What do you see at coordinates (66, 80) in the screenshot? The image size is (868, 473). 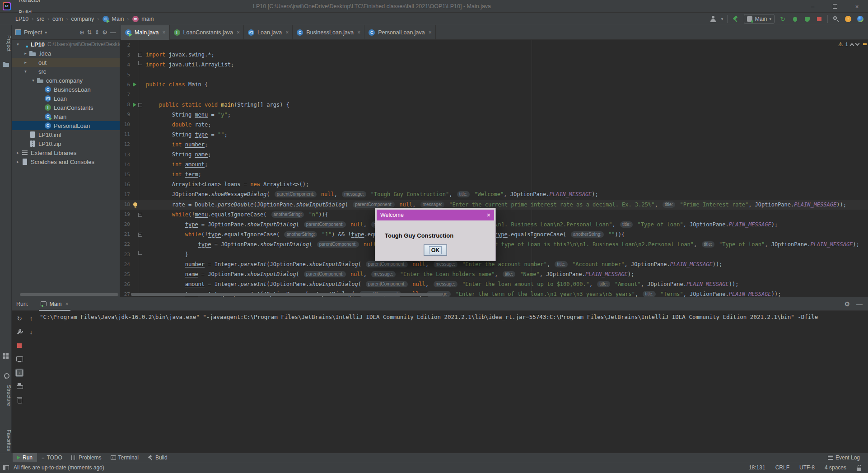 I see `tree-item-com-company: ▾com.company` at bounding box center [66, 80].